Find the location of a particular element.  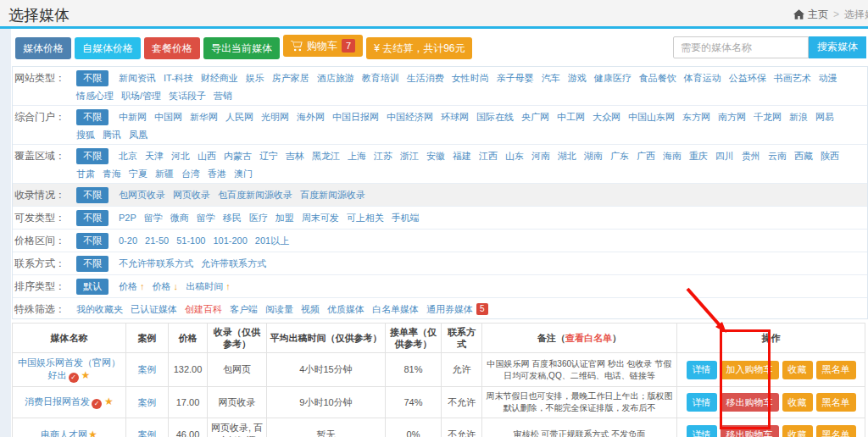

filter-option: 台湾 is located at coordinates (191, 174).